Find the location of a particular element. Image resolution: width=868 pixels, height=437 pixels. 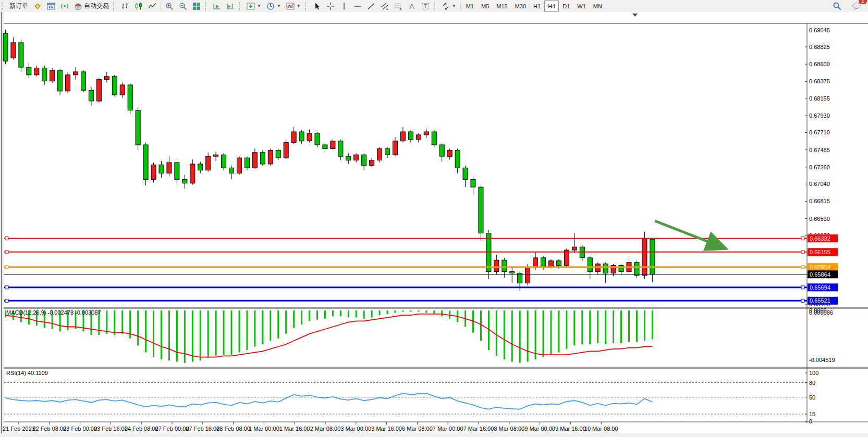

periods-button: ▼ is located at coordinates (274, 6).